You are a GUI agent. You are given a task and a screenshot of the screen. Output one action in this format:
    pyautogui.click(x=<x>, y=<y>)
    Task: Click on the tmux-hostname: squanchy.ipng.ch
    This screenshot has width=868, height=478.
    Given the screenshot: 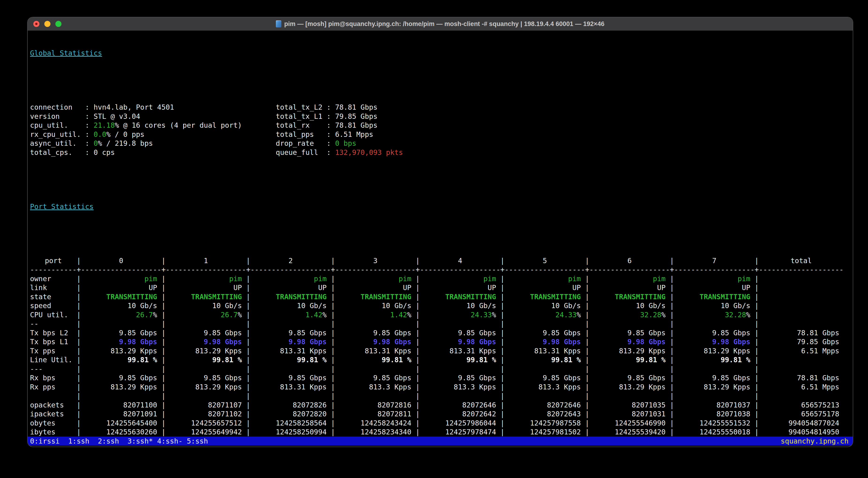 What is the action you would take?
    pyautogui.click(x=815, y=441)
    